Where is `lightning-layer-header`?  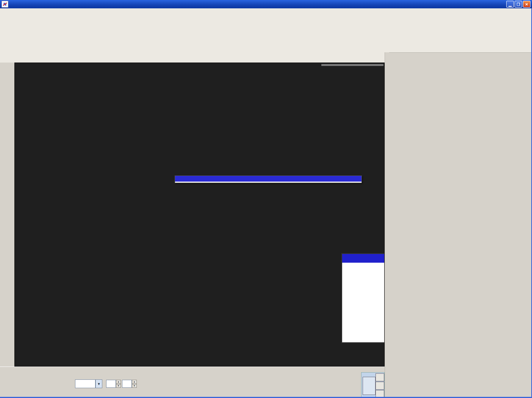
lightning-layer-header is located at coordinates (192, 58).